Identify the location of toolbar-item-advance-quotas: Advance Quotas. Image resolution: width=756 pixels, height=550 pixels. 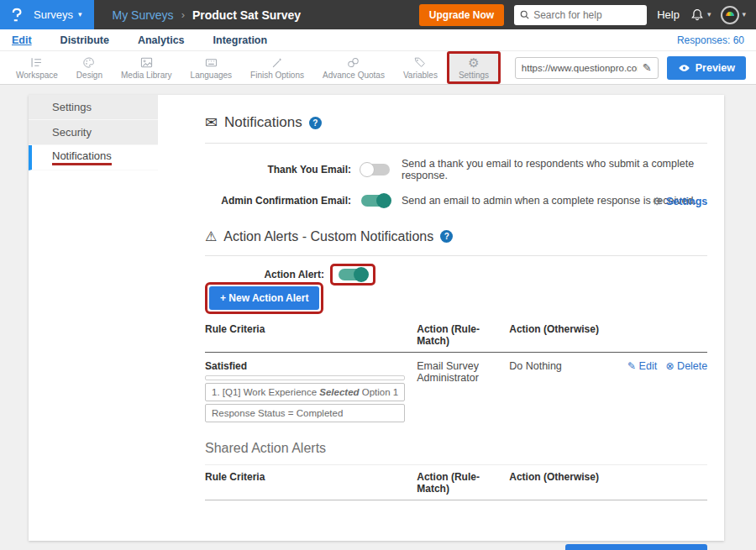
(354, 67).